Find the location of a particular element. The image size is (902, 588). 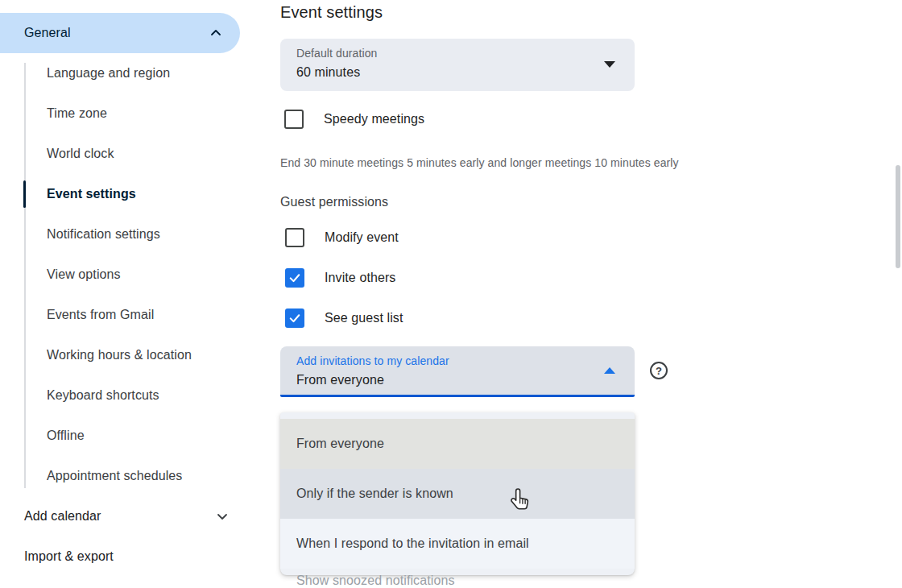

sidebar-item-event-settings: Event settings is located at coordinates (92, 194).